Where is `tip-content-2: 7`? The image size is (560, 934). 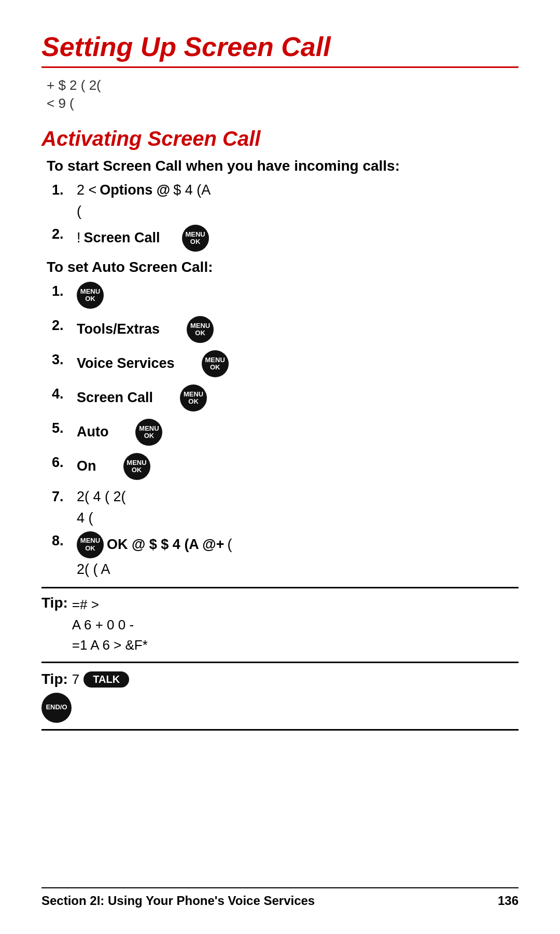
tip-content-2: 7 is located at coordinates (76, 680).